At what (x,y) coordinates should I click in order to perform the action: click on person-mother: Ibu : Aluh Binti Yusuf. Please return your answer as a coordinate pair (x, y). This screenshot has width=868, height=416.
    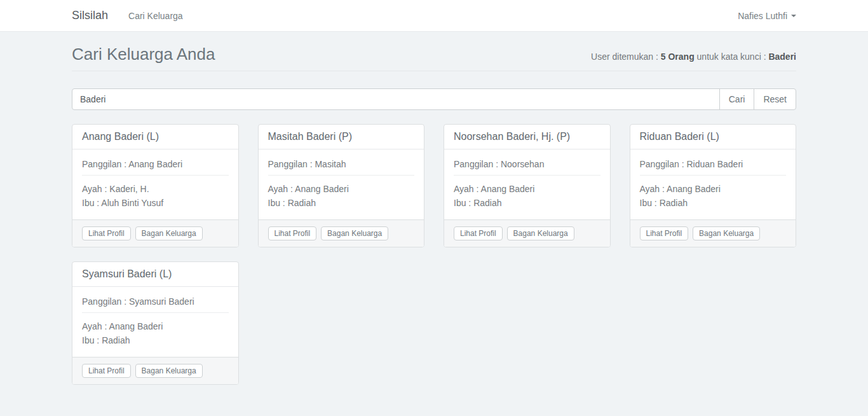
    Looking at the image, I should click on (155, 203).